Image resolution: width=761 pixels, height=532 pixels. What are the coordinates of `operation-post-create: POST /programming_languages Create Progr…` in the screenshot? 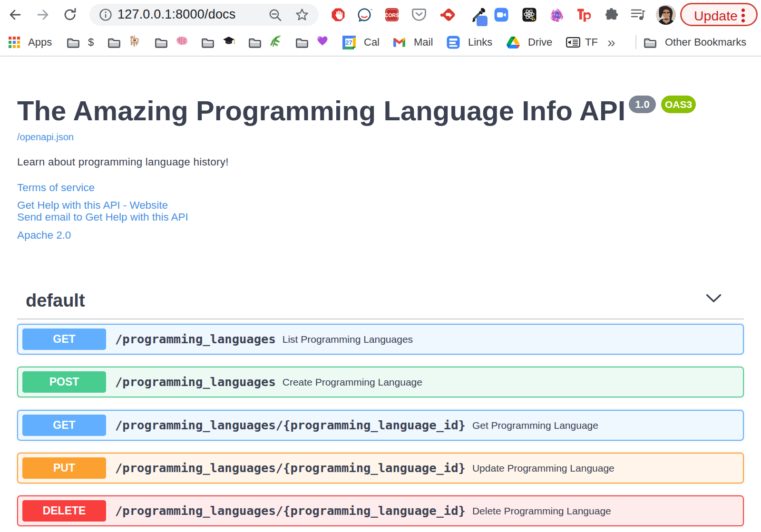 It's located at (380, 382).